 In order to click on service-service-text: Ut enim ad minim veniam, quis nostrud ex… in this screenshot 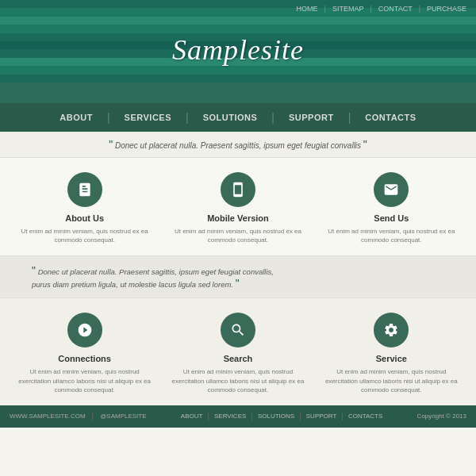, I will do `click(391, 381)`.